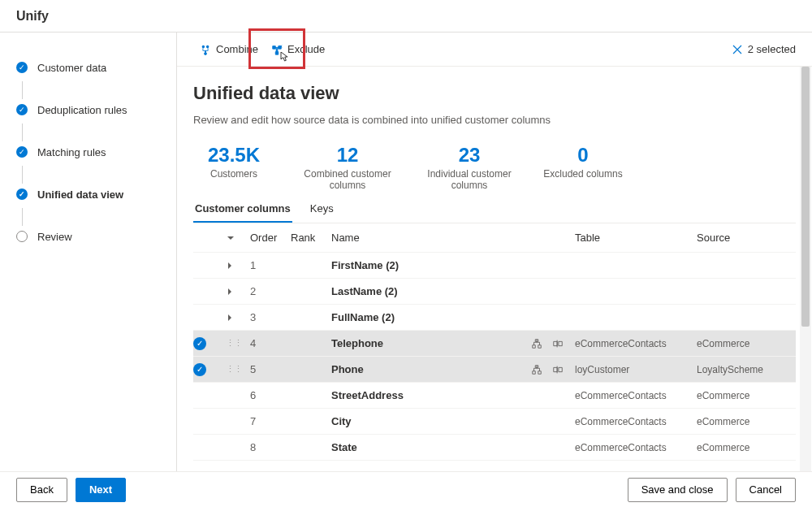 The height and width of the screenshot is (507, 812). I want to click on col-rank: Rank, so click(311, 237).